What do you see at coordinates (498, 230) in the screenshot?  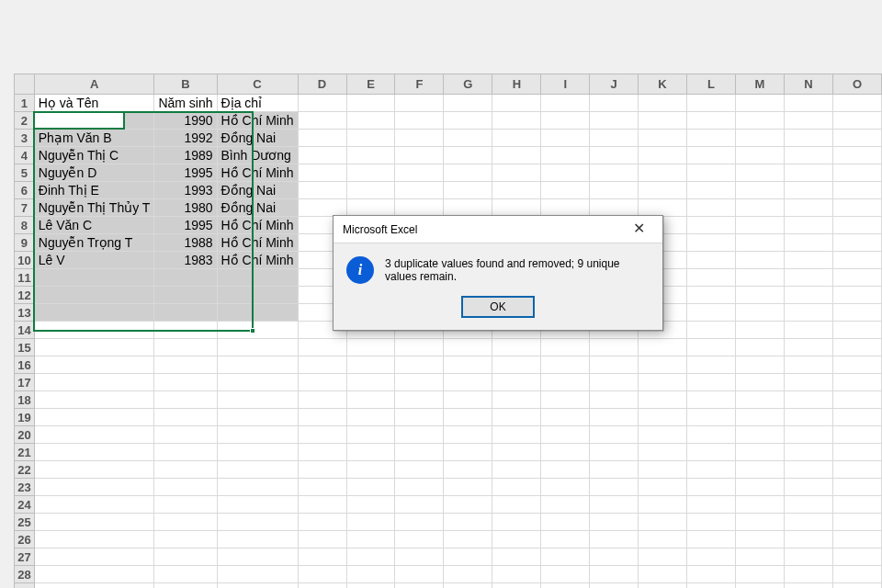 I see `dialog-titlebar: Microsoft Excel ✕` at bounding box center [498, 230].